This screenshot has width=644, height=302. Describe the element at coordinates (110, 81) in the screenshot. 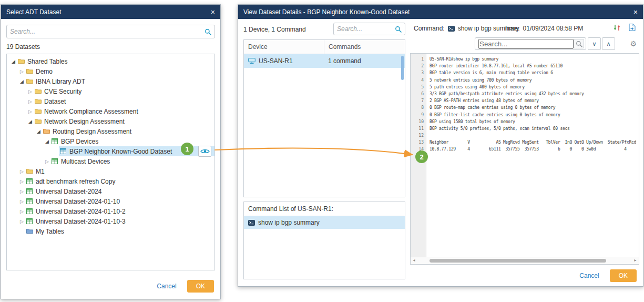

I see `tree-item-ibna-library-adt: ◢IBNA Library ADT` at that location.